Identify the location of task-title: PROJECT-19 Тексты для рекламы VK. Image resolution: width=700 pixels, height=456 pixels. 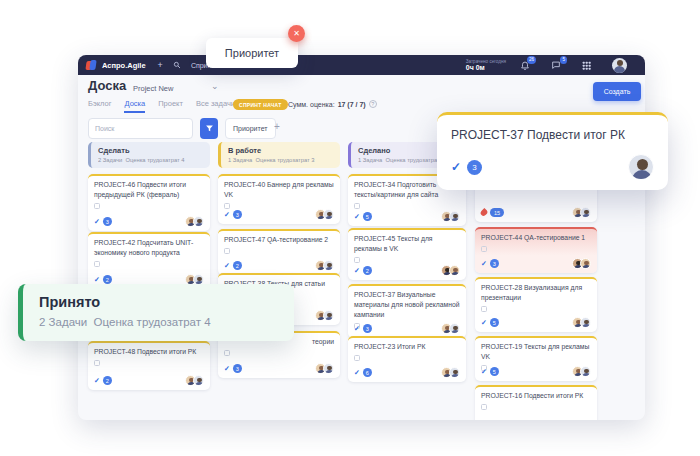
(536, 352).